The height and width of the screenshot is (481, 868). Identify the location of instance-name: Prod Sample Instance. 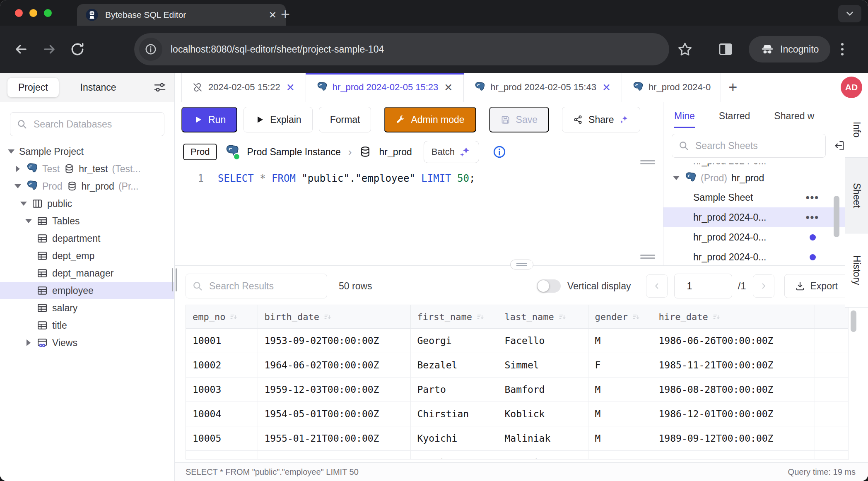
(294, 152).